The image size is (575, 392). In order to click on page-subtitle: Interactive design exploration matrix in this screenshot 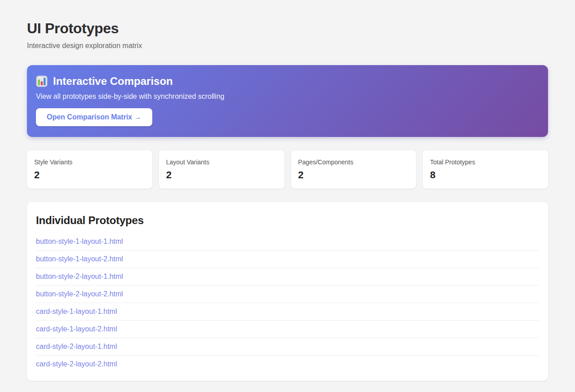, I will do `click(288, 46)`.